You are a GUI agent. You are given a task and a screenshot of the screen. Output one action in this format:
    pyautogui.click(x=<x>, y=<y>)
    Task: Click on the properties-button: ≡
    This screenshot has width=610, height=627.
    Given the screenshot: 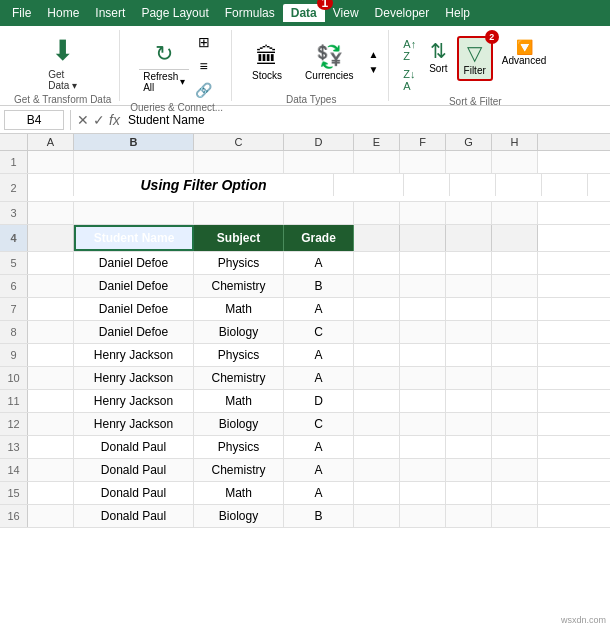 What is the action you would take?
    pyautogui.click(x=204, y=66)
    